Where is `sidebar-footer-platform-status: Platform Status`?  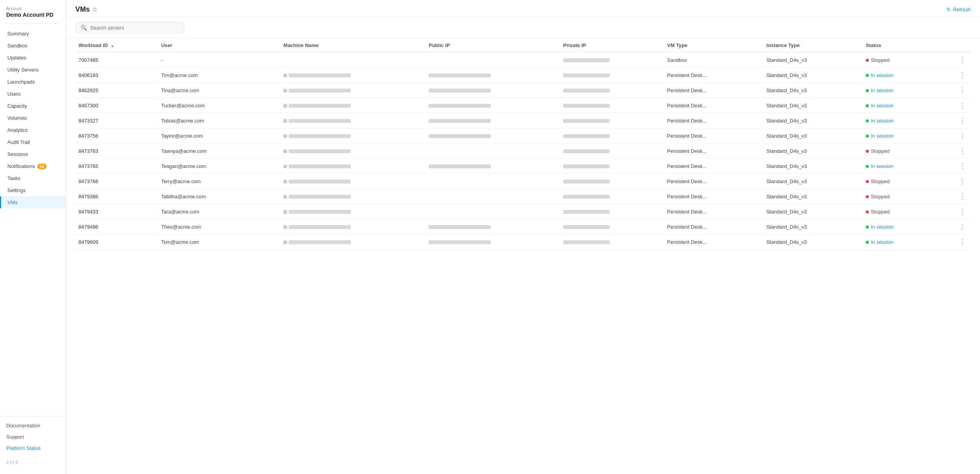
sidebar-footer-platform-status: Platform Status is located at coordinates (33, 448).